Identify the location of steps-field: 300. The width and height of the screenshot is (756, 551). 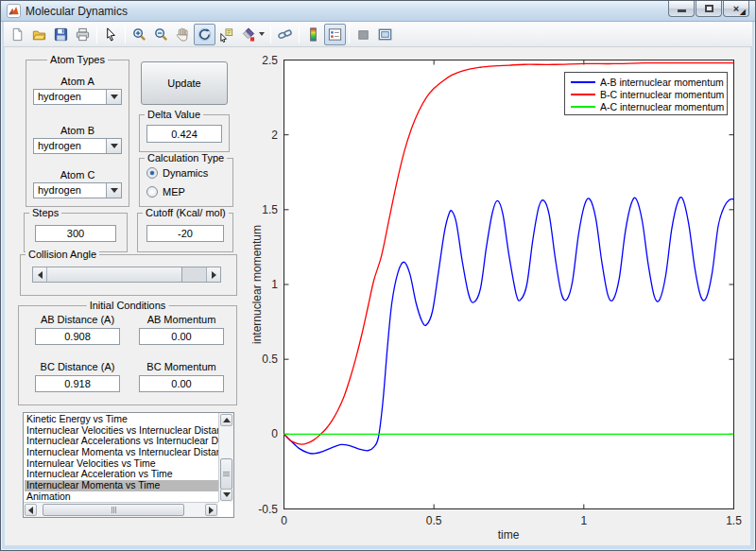
(76, 233).